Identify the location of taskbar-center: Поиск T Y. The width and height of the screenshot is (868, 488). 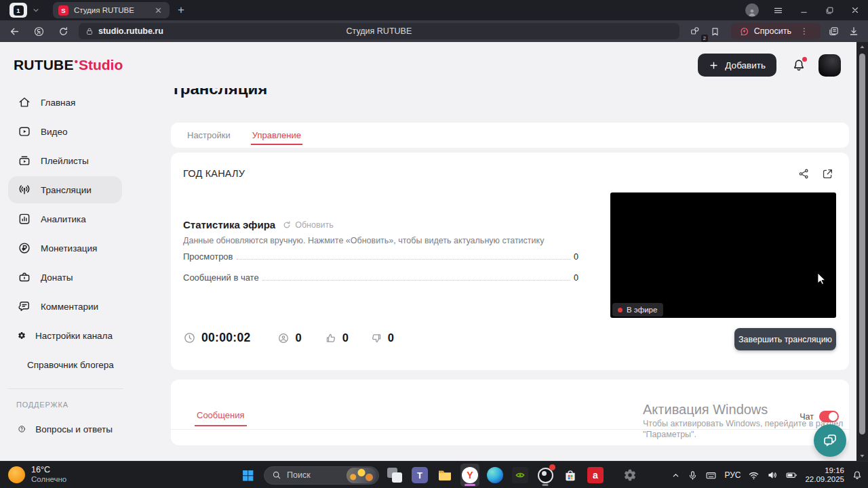
(438, 474).